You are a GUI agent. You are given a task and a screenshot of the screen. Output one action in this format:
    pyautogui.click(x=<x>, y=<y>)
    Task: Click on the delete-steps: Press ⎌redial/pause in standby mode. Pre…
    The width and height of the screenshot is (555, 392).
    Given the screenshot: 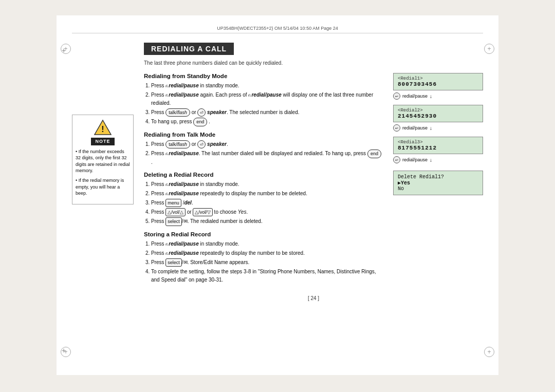 What is the action you would take?
    pyautogui.click(x=264, y=203)
    